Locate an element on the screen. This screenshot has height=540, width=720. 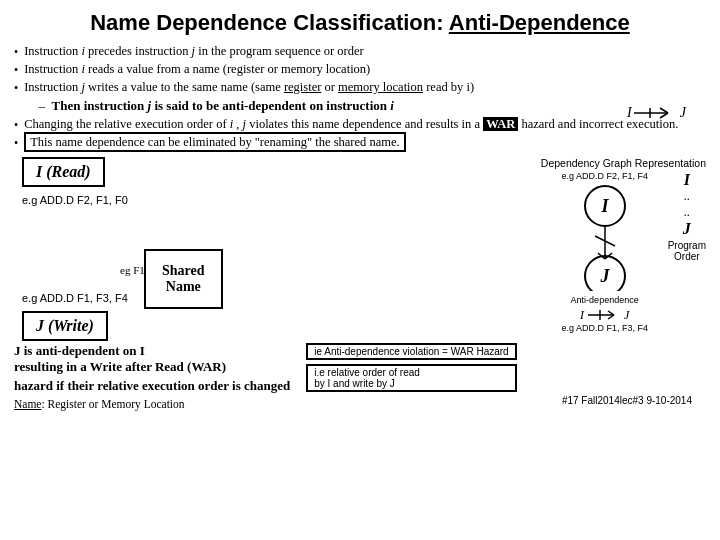
svg-text: J is located at coordinates (604, 276).